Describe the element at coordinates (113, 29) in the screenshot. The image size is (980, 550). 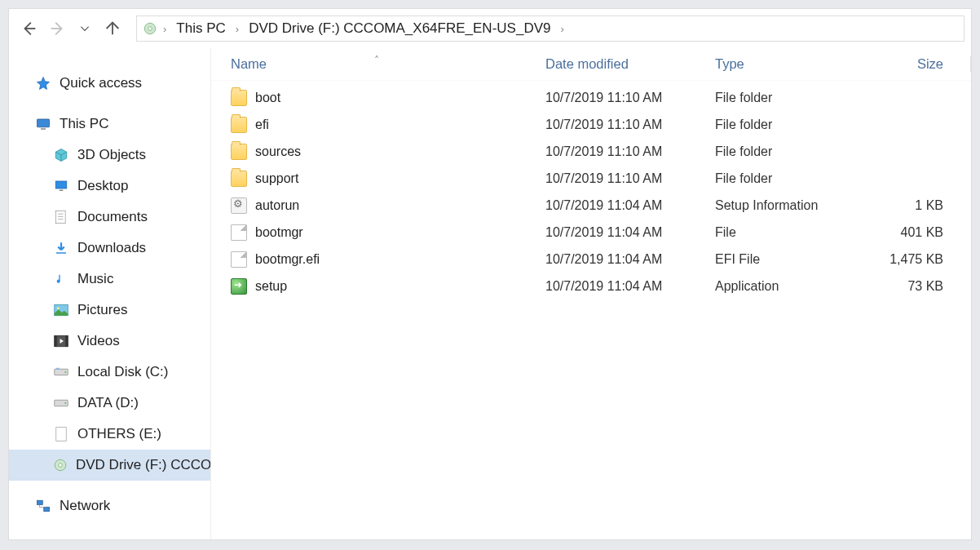
I see `up-button` at that location.